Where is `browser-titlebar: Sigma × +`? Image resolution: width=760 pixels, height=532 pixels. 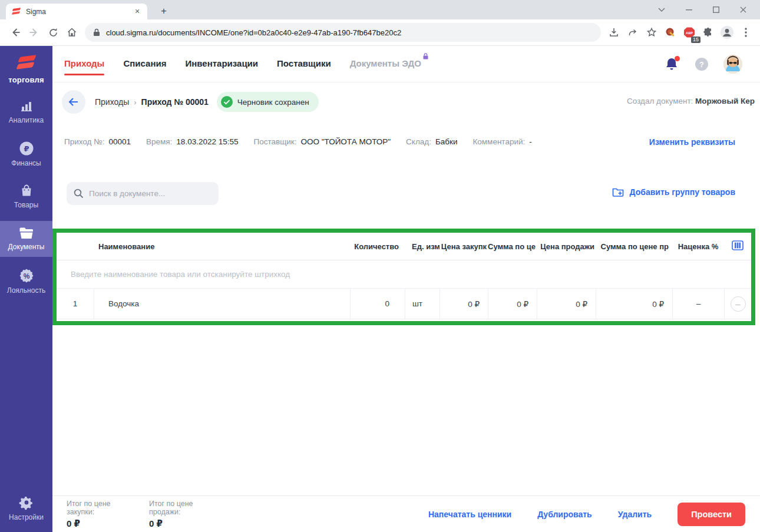
browser-titlebar: Sigma × + is located at coordinates (380, 9).